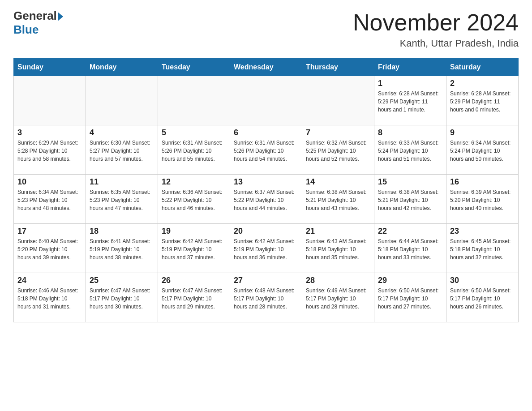 This screenshot has height=411, width=532. Describe the element at coordinates (339, 150) in the screenshot. I see `calendar-cell: 7Sunrise: 6:32 AM Sunset: 5:25 PM Daylig…` at that location.